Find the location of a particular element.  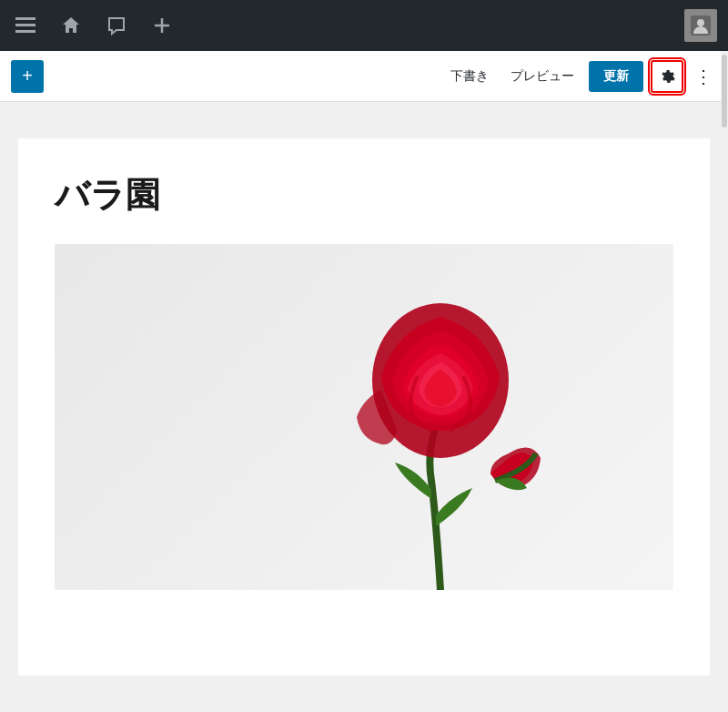

user-avatar is located at coordinates (701, 25).